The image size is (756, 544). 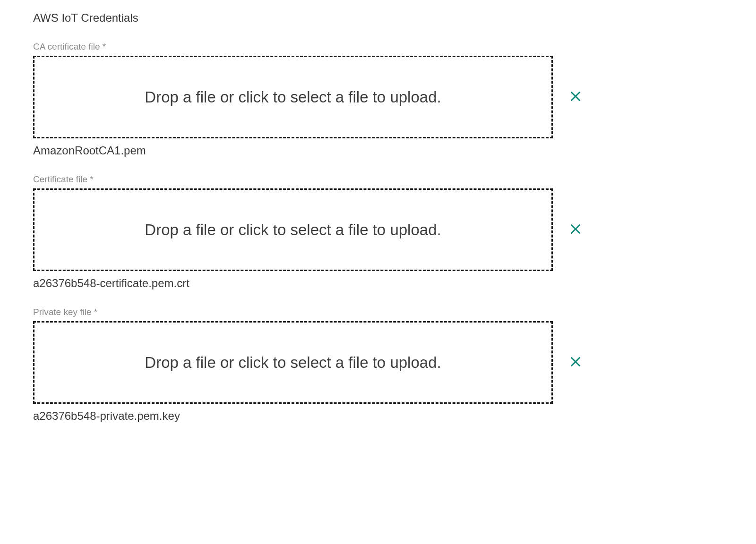 I want to click on private-key-dropzone: Drop a file or click to select a file to…, so click(x=293, y=363).